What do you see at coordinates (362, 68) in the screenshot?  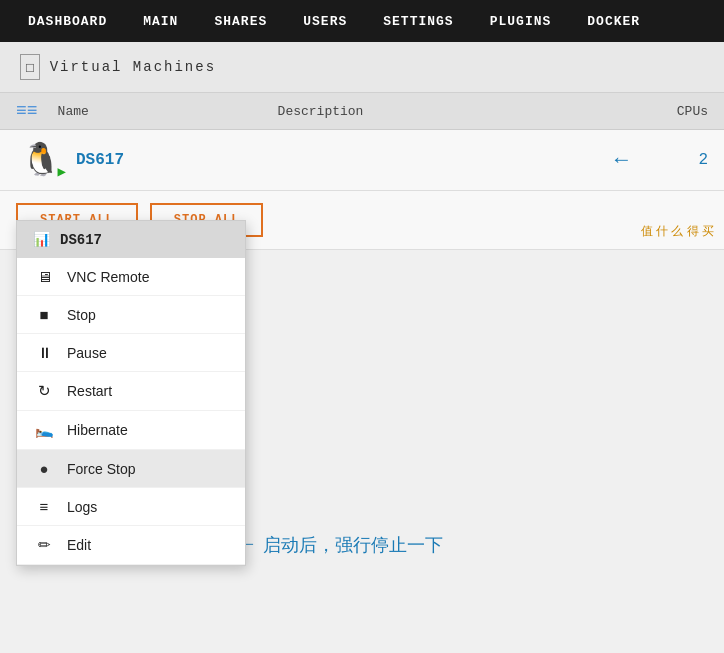 I see `page-header: ☐ Virtual Machines` at bounding box center [362, 68].